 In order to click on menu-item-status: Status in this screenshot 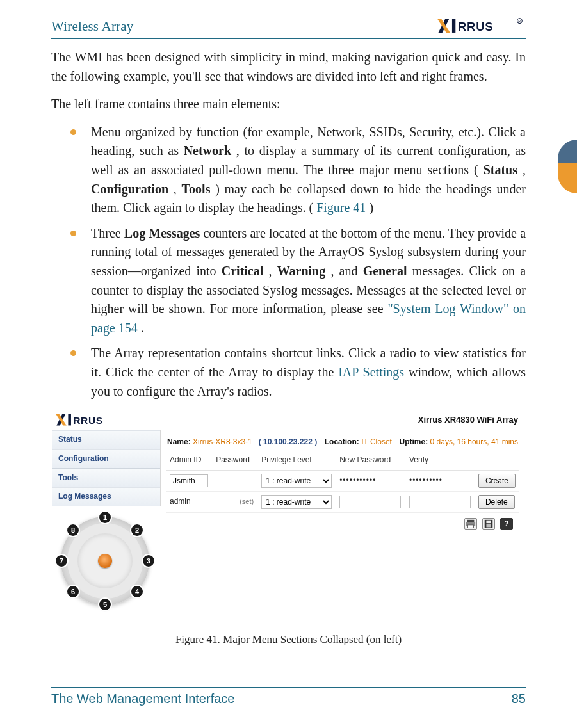, I will do `click(106, 440)`.